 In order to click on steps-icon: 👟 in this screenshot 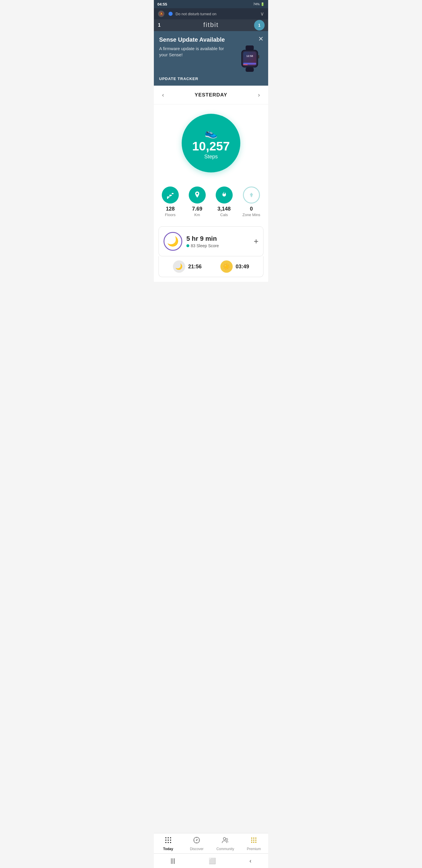, I will do `click(211, 133)`.